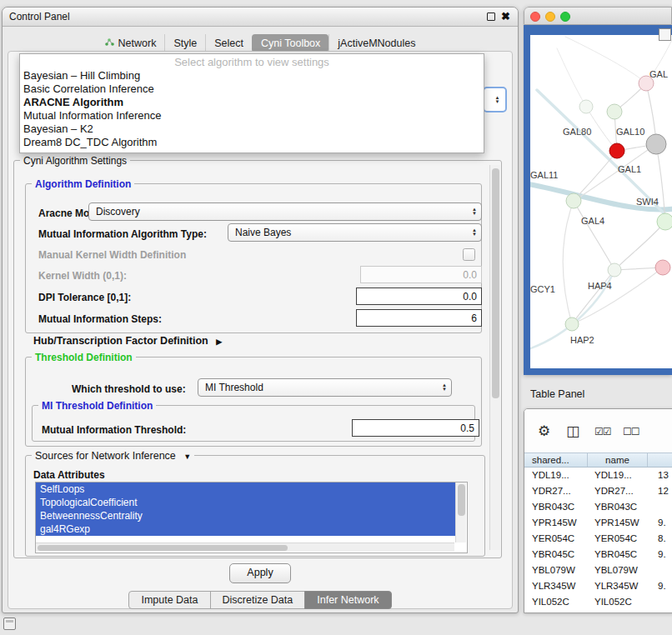 The height and width of the screenshot is (635, 672). I want to click on cell-name: YER054C, so click(618, 538).